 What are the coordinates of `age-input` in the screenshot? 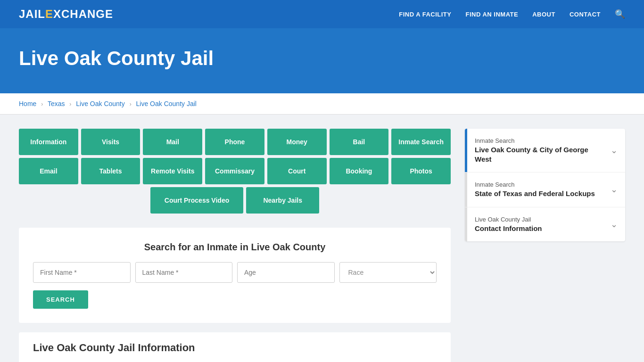 It's located at (286, 272).